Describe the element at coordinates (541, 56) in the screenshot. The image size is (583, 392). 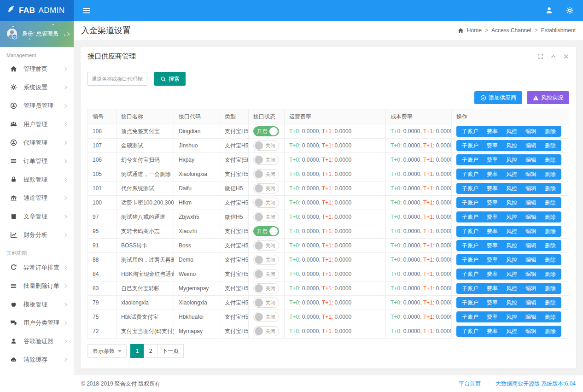
I see `expand-icon` at that location.